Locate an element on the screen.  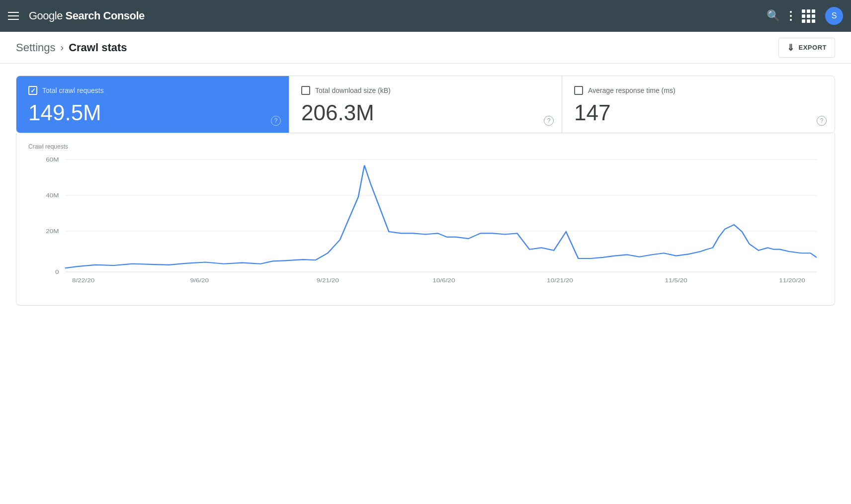
help-icon-crawl: ? is located at coordinates (276, 121).